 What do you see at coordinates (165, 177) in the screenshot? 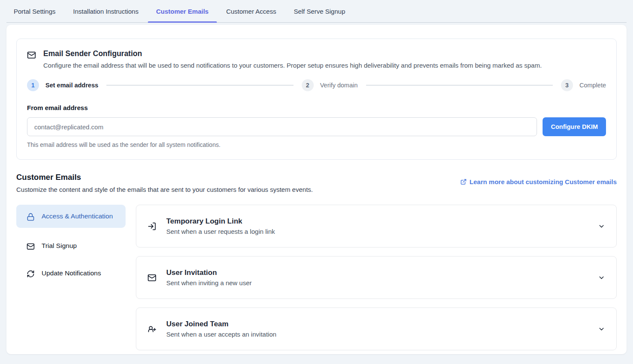
I see `customer-emails-title: Customer Emails` at bounding box center [165, 177].